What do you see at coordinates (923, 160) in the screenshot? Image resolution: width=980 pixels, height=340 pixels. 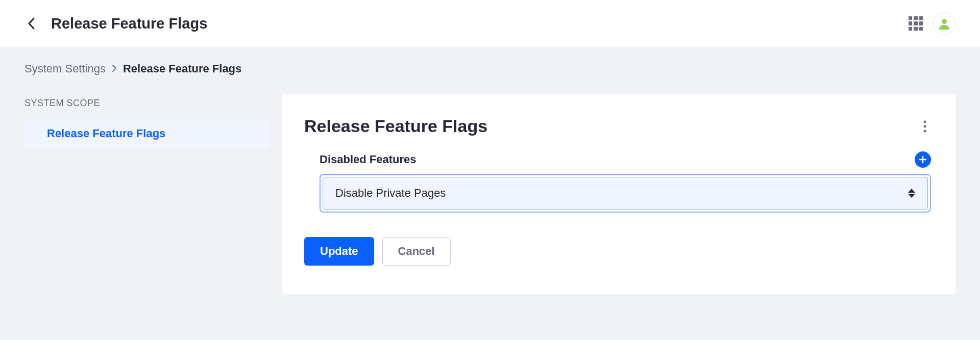 I see `plus-icon` at bounding box center [923, 160].